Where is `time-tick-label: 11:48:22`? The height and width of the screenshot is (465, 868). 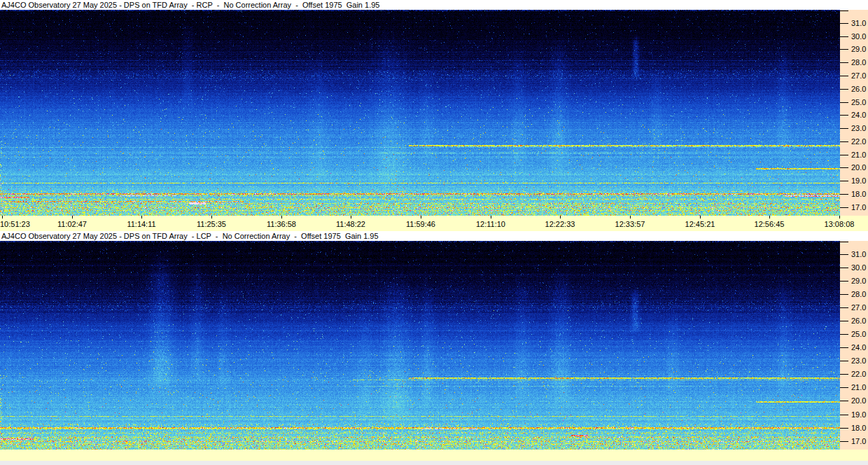 time-tick-label: 11:48:22 is located at coordinates (351, 224).